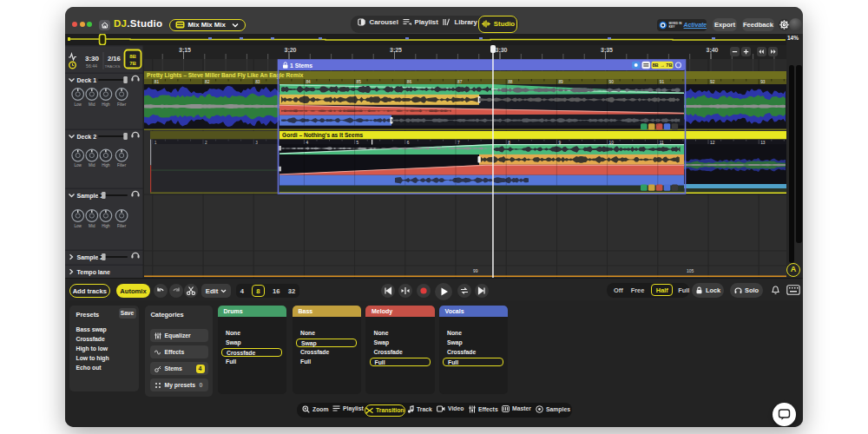  I want to click on svg-text: 1 Stems, so click(301, 66).